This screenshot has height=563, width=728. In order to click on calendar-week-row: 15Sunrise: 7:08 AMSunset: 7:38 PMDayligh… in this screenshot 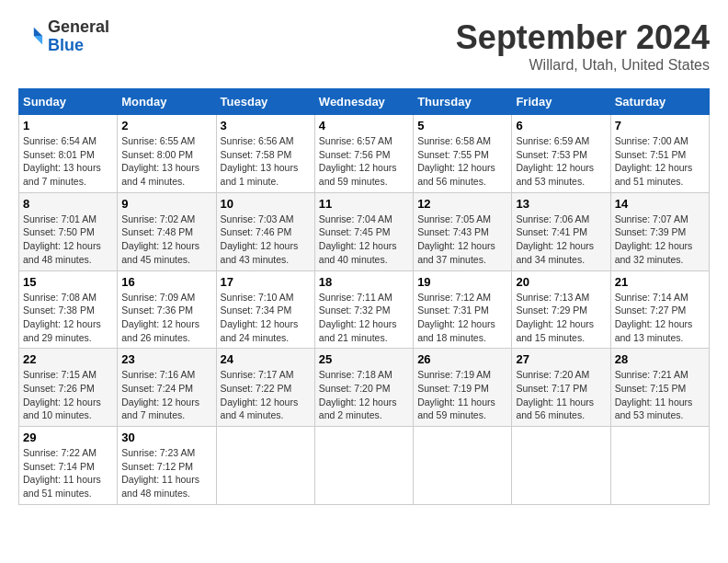, I will do `click(364, 309)`.